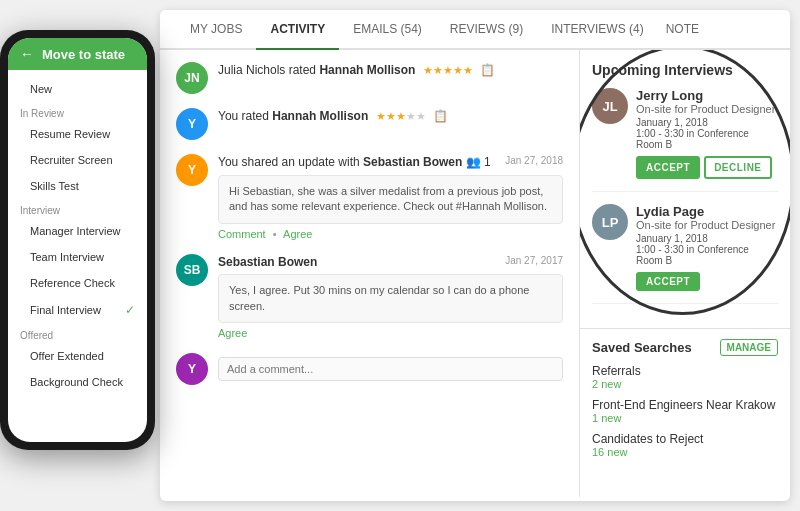 This screenshot has height=511, width=800. I want to click on phone-menu-item: Offer Extended, so click(78, 356).